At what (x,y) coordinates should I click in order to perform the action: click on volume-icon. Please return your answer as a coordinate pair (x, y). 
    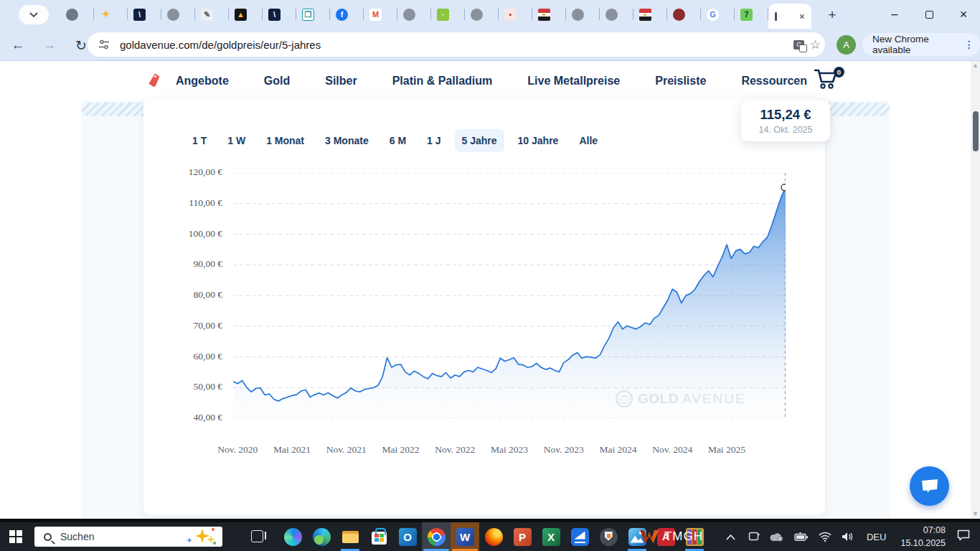
    Looking at the image, I should click on (848, 537).